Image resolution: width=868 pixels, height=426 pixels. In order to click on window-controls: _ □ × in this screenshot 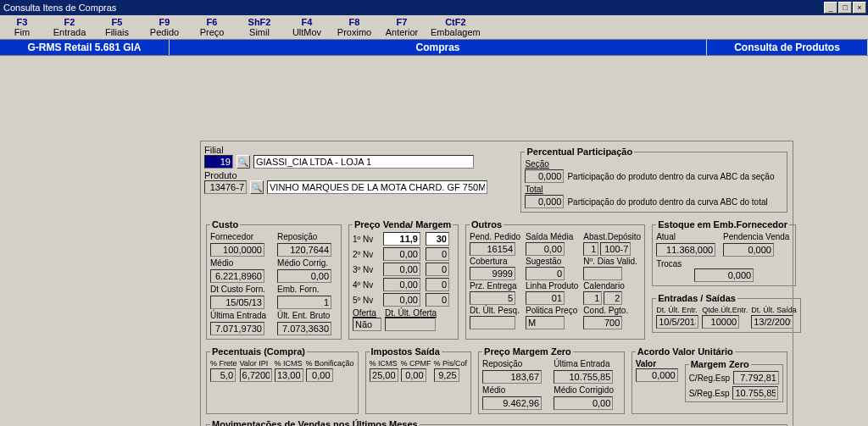, I will do `click(845, 8)`.